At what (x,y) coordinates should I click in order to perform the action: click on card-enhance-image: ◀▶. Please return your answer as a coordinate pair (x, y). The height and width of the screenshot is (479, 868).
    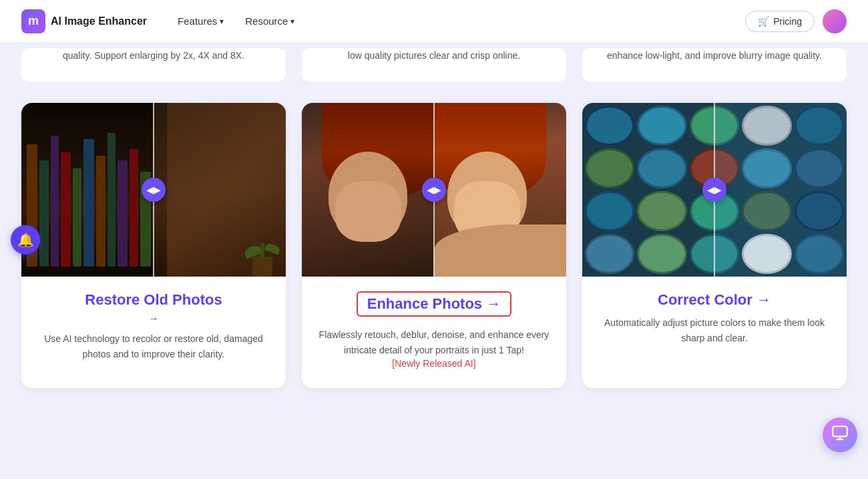
    Looking at the image, I should click on (434, 190).